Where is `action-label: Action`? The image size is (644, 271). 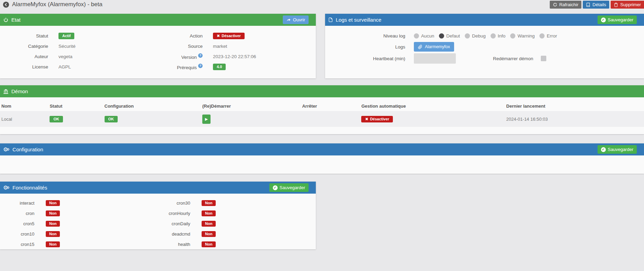
action-label: Action is located at coordinates (180, 36).